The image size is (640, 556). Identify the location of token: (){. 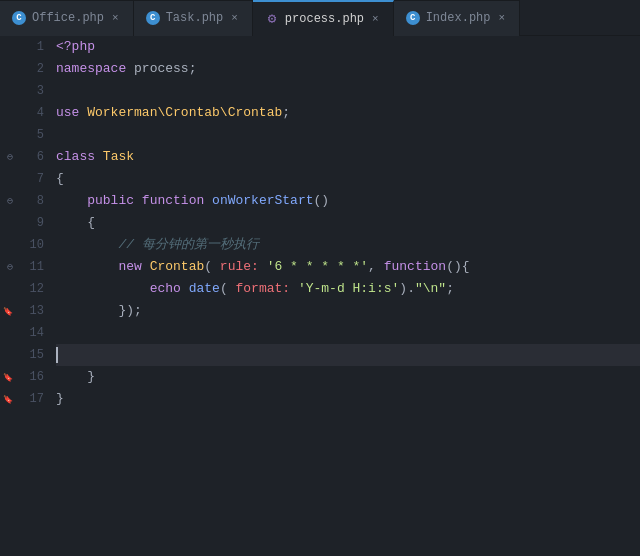
(458, 267).